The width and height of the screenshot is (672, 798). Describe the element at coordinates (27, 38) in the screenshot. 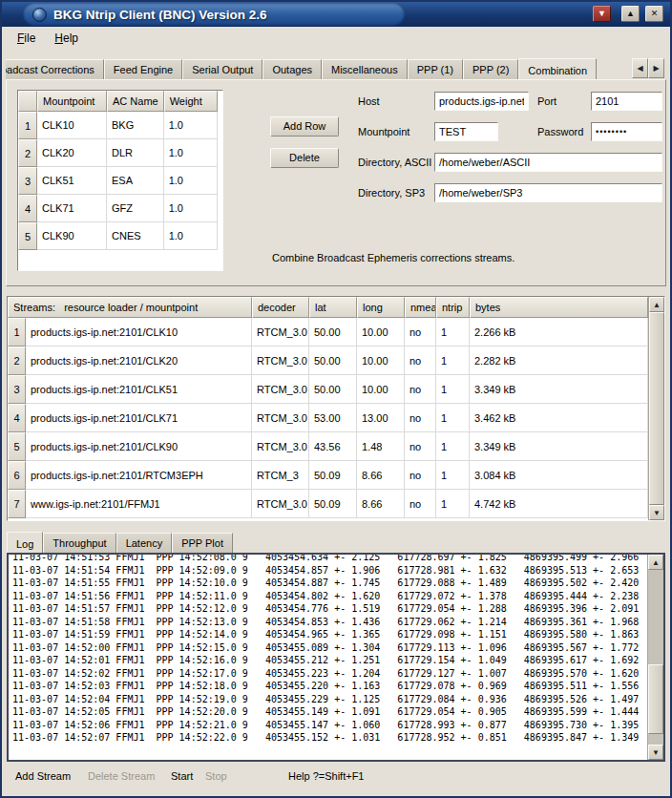

I see `menu-file: File` at that location.